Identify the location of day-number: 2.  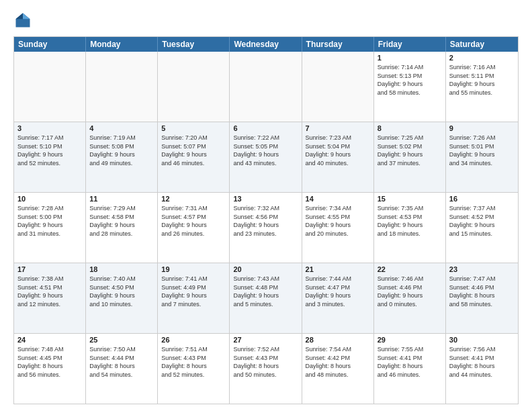
(482, 58).